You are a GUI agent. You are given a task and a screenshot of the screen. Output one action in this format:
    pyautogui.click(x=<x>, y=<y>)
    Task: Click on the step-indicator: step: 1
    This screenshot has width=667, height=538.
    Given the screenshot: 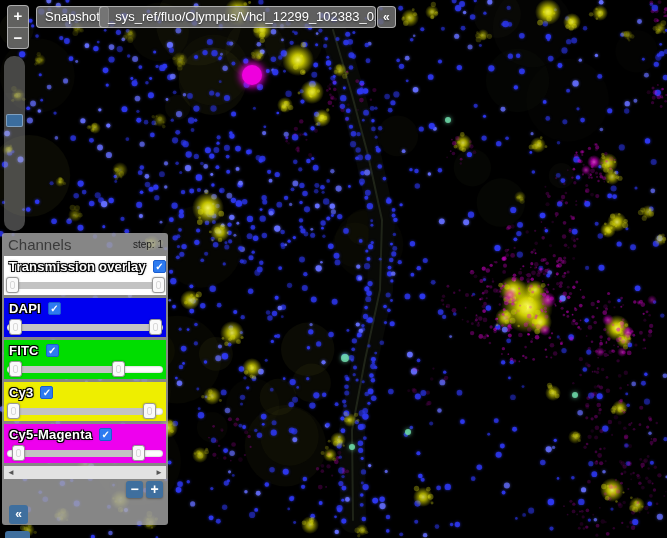 What is the action you would take?
    pyautogui.click(x=148, y=244)
    